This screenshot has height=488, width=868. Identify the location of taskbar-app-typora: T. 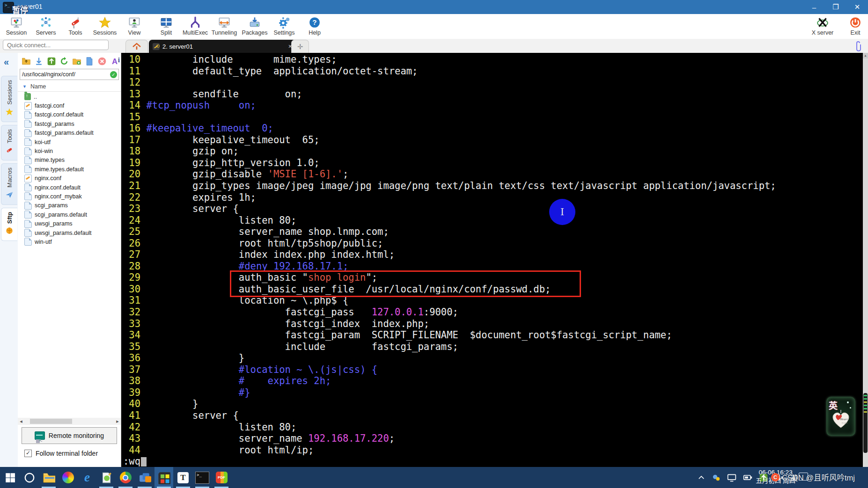
(183, 477).